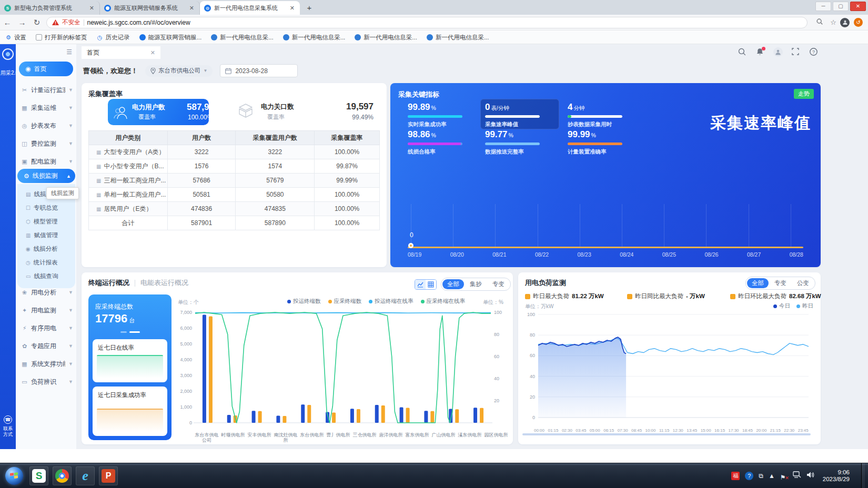 This screenshot has height=488, width=868. I want to click on submenu-item-3: ▥赋值管理, so click(46, 235).